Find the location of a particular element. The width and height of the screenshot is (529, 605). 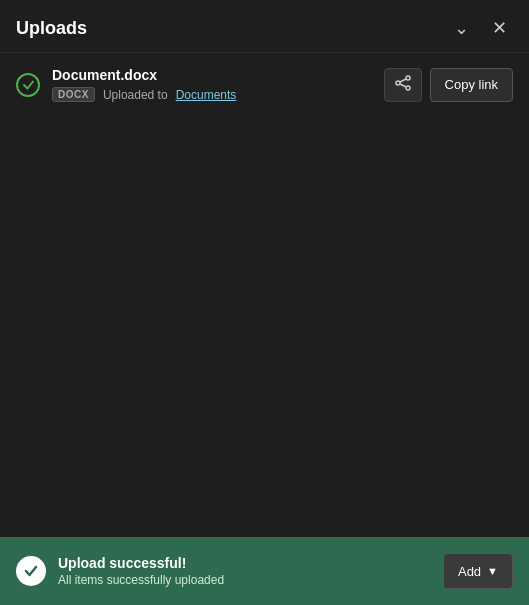

copy-link-button: Copy link is located at coordinates (472, 85).